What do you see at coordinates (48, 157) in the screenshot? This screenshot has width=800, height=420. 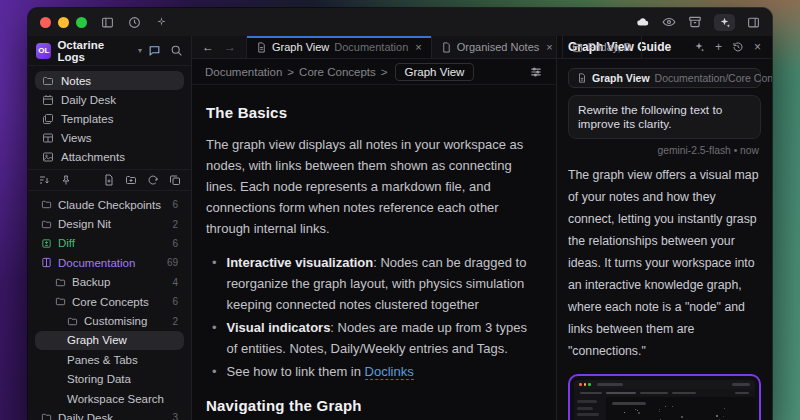 I see `image-icon` at bounding box center [48, 157].